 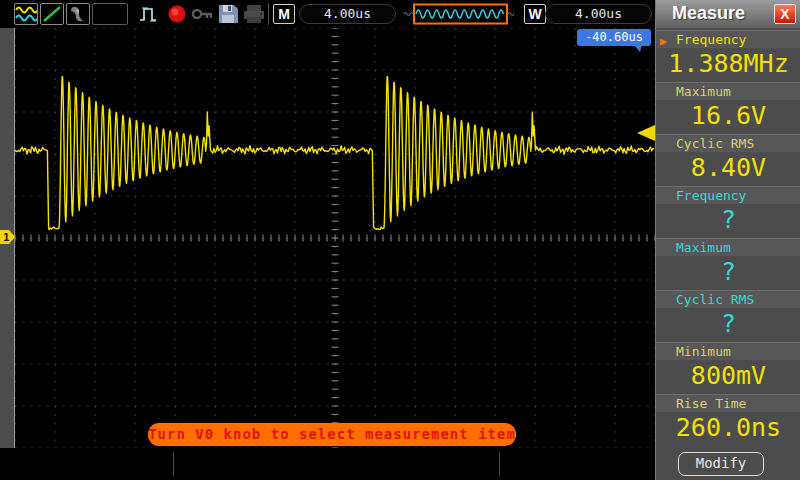 I want to click on trigger-delay-tag: -40.60us, so click(x=614, y=38).